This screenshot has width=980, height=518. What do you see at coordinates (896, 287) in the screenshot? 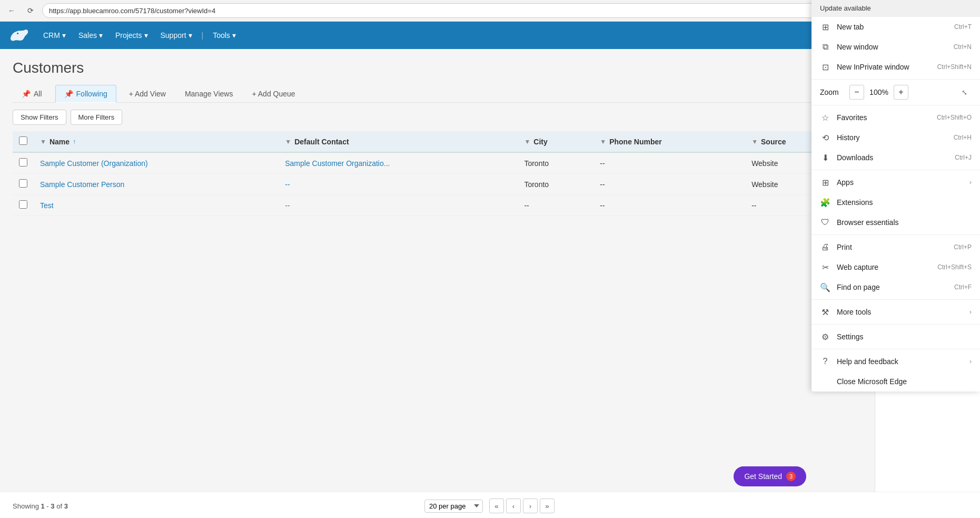
I see `menu-item-find-on-page: 🔍 Find on page Ctrl+F` at bounding box center [896, 287].